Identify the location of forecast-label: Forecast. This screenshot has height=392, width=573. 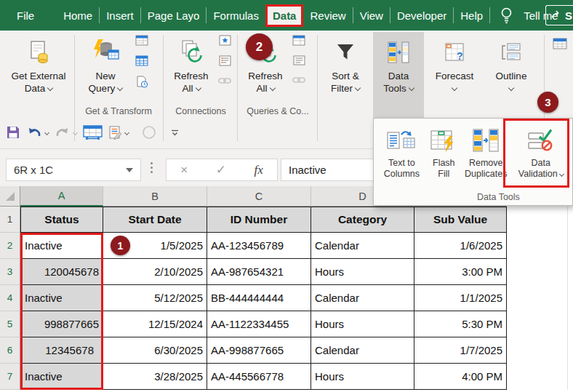
(455, 82).